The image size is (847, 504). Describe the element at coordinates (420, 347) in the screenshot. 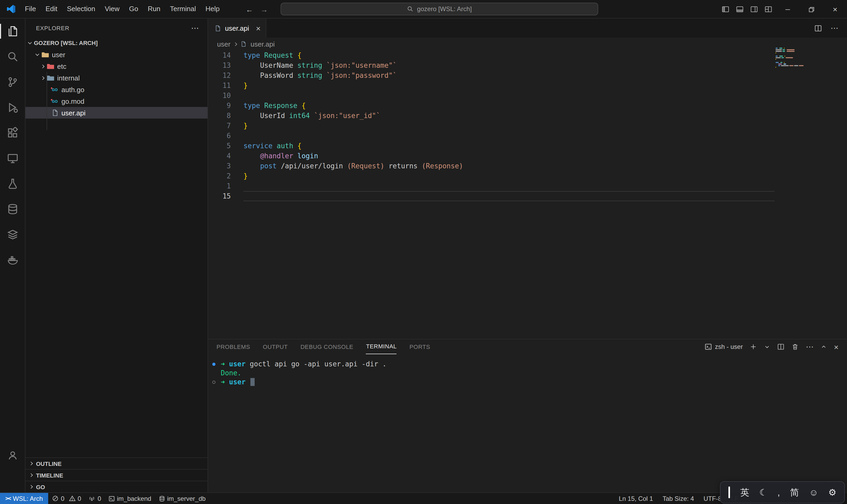

I see `panel-tab-ports: PORTS` at that location.